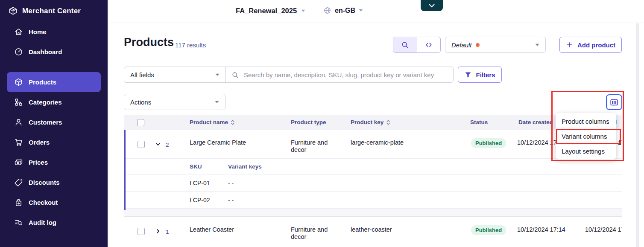 The image size is (644, 247). Describe the element at coordinates (200, 200) in the screenshot. I see `variant-sku-cell: LCP-02` at that location.